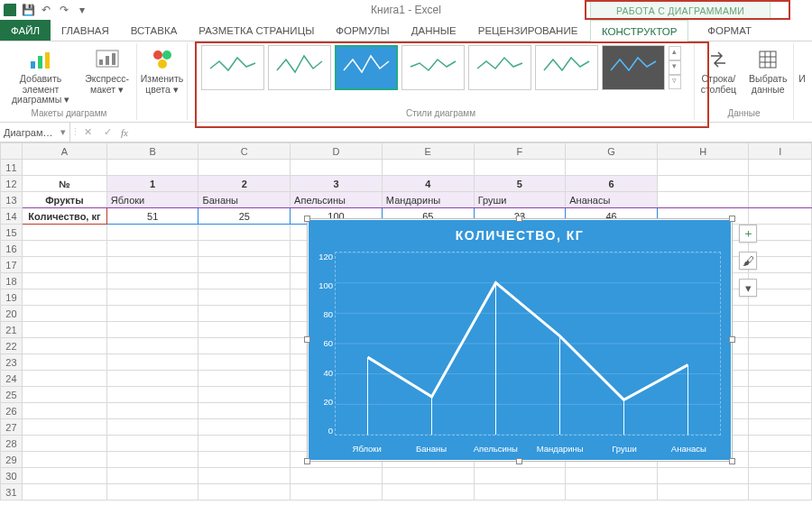 Image resolution: width=812 pixels, height=505 pixels. Describe the element at coordinates (337, 152) in the screenshot. I see `col-header: D` at that location.